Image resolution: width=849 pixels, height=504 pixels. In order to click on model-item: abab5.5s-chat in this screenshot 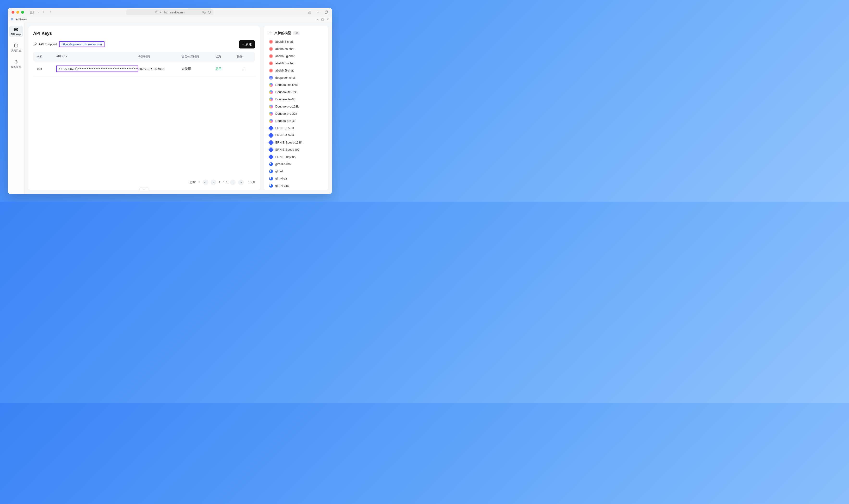, I will do `click(296, 49)`.